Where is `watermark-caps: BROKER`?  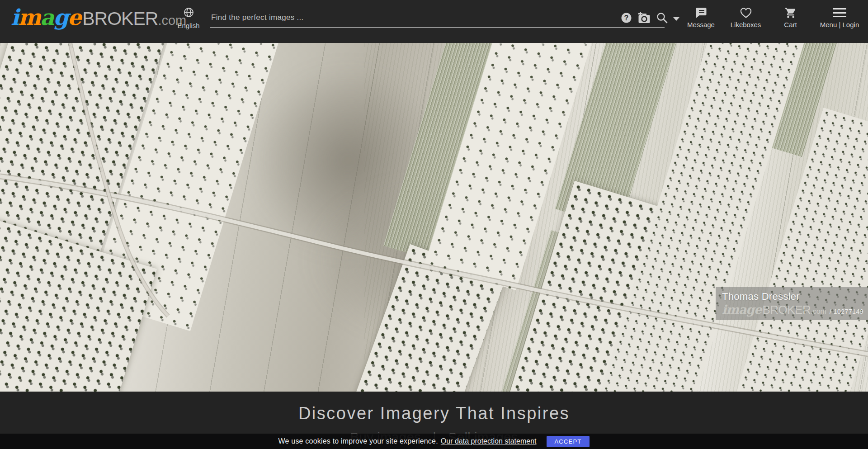
watermark-caps: BROKER is located at coordinates (787, 310).